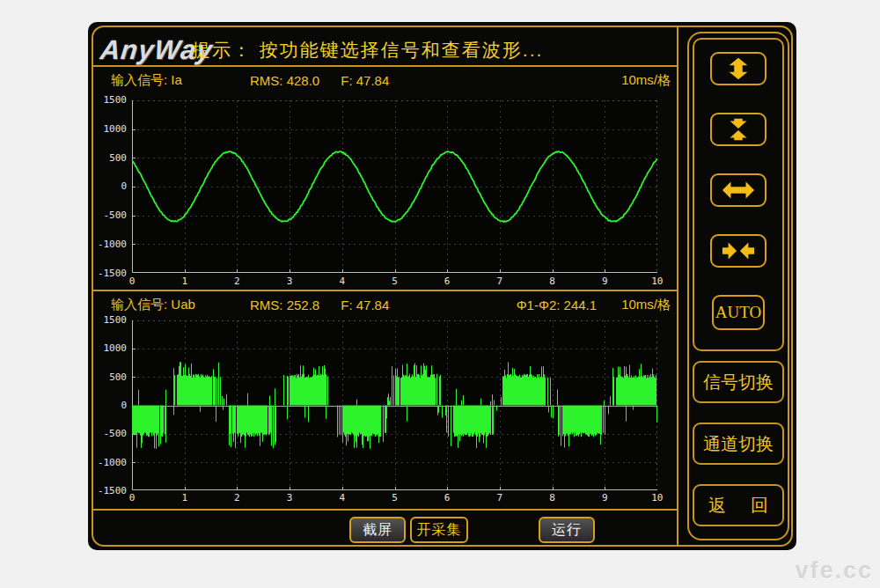 The image size is (880, 588). What do you see at coordinates (168, 305) in the screenshot?
I see `signal-label: 输入信号: Uab` at bounding box center [168, 305].